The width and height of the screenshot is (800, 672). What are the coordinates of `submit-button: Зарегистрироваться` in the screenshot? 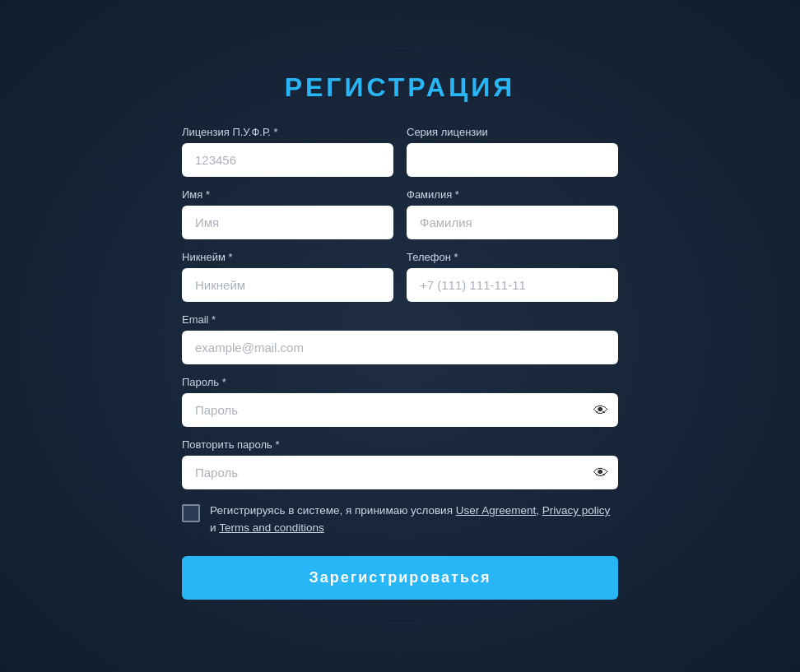 It's located at (400, 577).